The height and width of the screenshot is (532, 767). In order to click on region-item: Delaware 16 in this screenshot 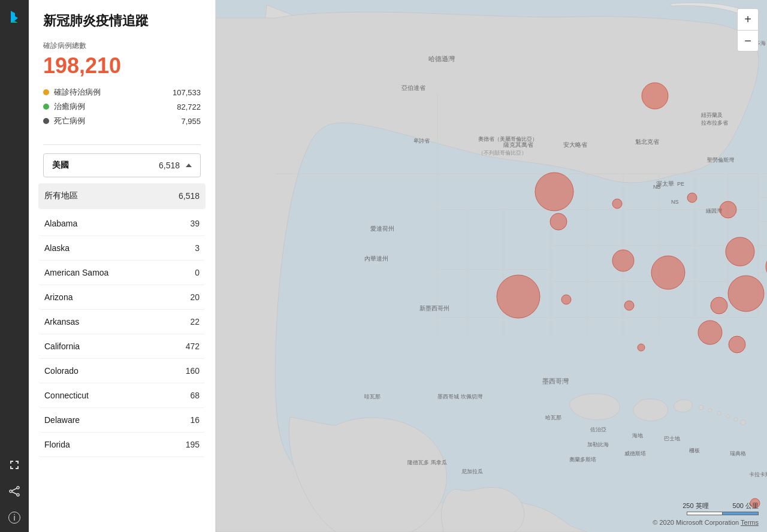, I will do `click(122, 421)`.